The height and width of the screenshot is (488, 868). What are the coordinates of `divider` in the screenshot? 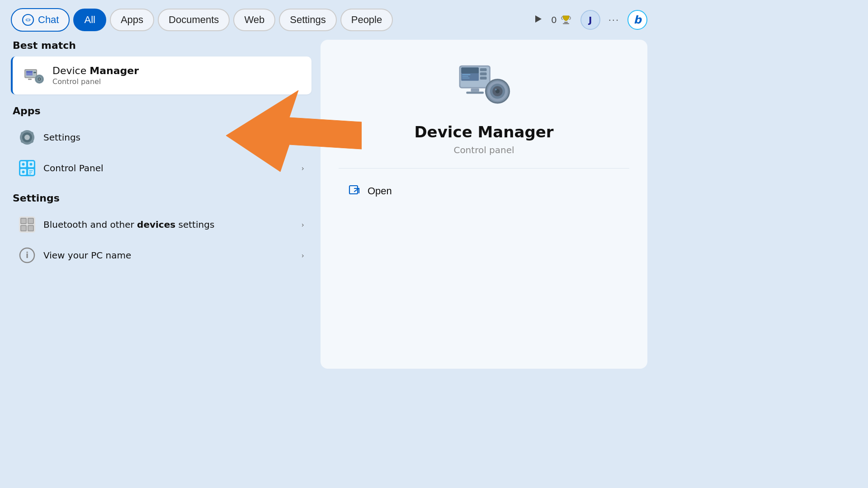 It's located at (484, 168).